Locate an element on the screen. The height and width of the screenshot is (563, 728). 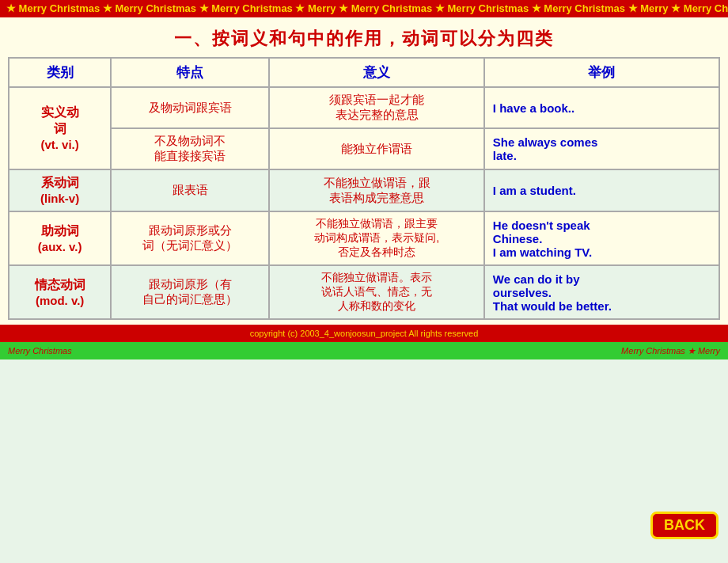
example-cell-2: She always comeslate. is located at coordinates (601, 149).